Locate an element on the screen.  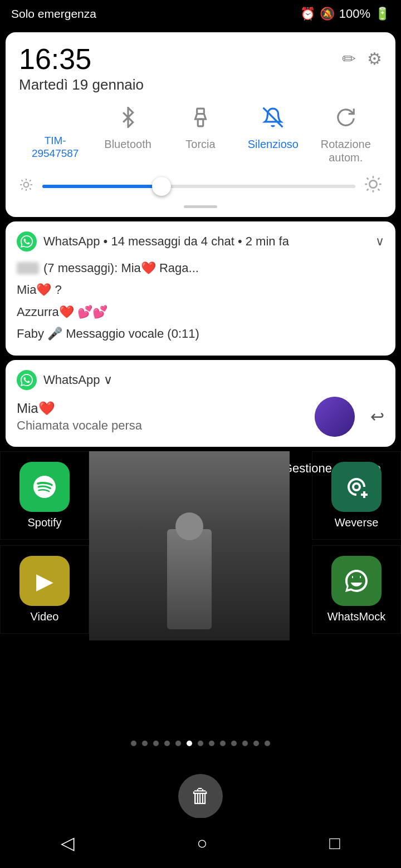
whatsmock-label: WhatsMock is located at coordinates (356, 617).